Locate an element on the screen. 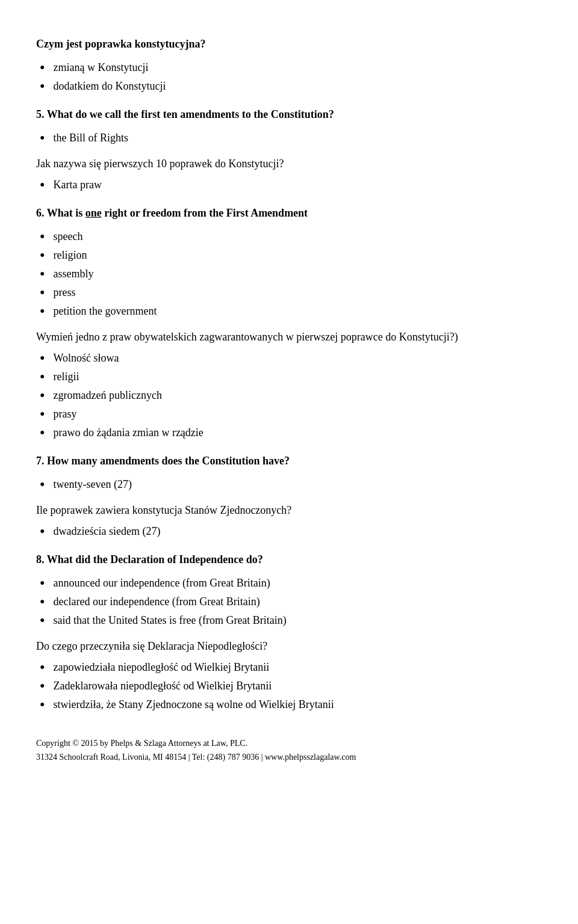  footer-line1: Copyright © 2015 by Phelps & Szlaga Atto… is located at coordinates (289, 744).